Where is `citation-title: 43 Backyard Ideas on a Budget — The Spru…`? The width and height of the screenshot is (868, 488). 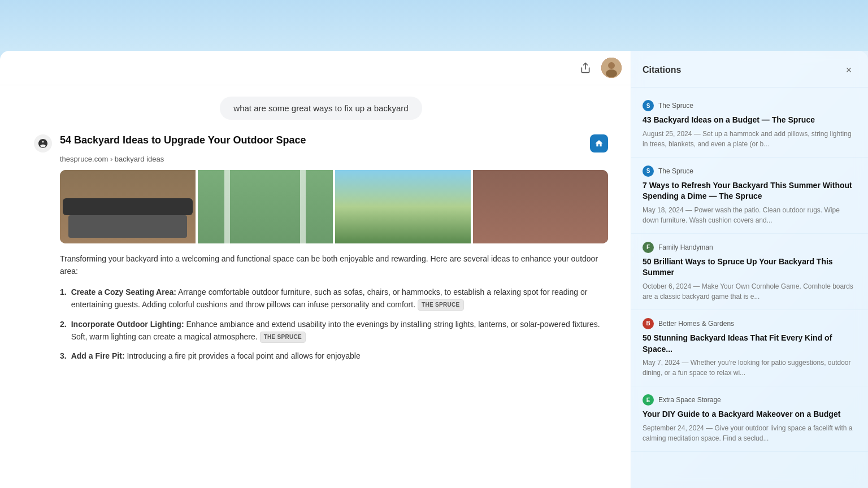 citation-title: 43 Backyard Ideas on a Budget — The Spru… is located at coordinates (749, 120).